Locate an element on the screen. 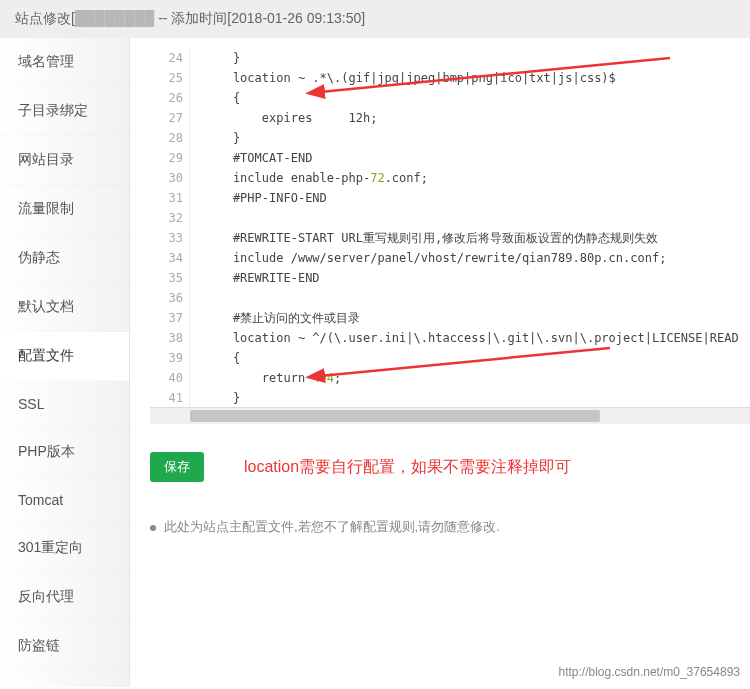  horizontal-scrollbar is located at coordinates (450, 416).